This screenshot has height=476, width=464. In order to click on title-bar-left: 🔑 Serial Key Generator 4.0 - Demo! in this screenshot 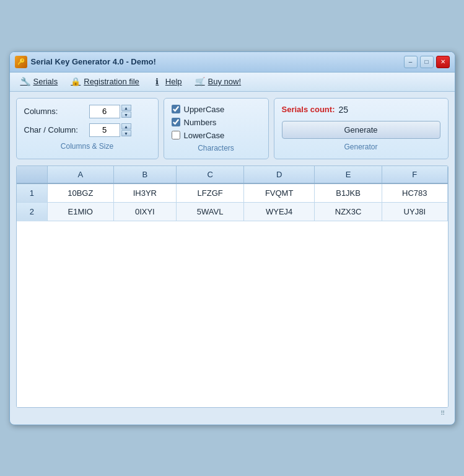, I will do `click(85, 62)`.